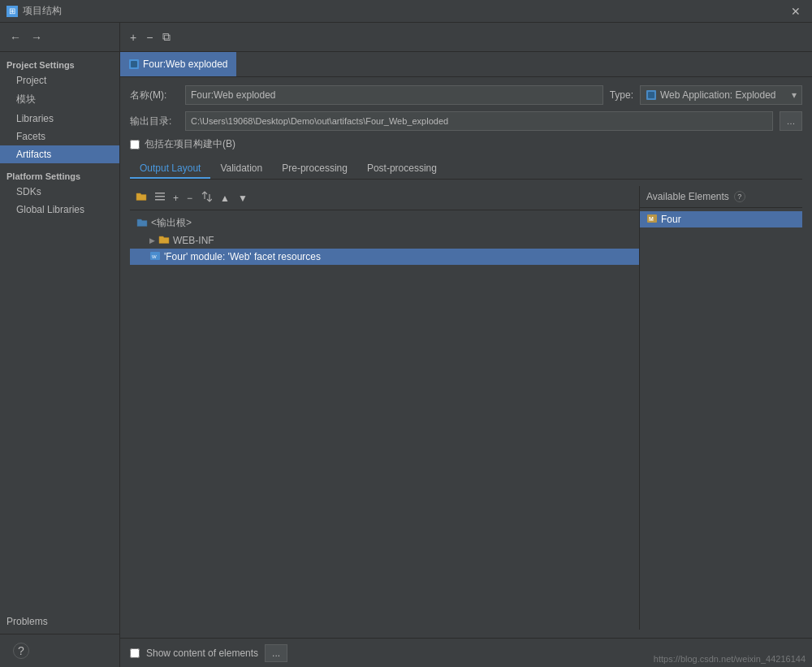  I want to click on sidebar-item-libraries: Libraries, so click(60, 119).